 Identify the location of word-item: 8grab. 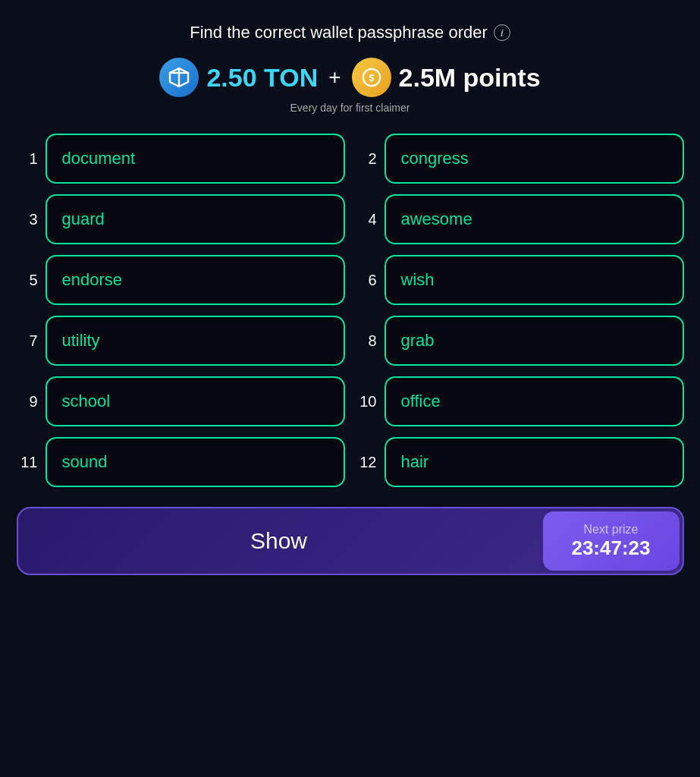
(520, 341).